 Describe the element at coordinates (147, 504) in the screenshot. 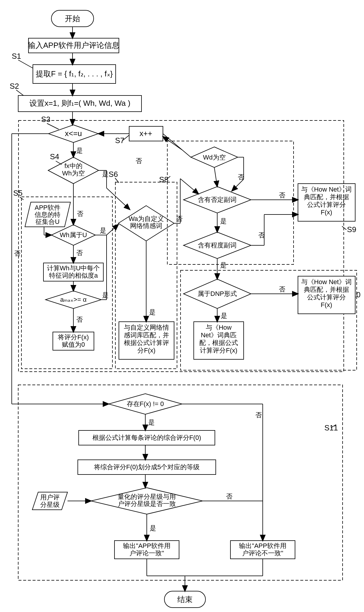

I see `svg-text: 户评分星级是否一致` at that location.